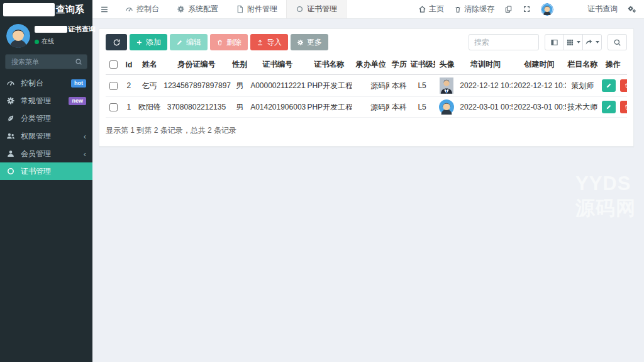 The width and height of the screenshot is (644, 362). What do you see at coordinates (43, 62) in the screenshot?
I see `sidebar-search-input` at bounding box center [43, 62].